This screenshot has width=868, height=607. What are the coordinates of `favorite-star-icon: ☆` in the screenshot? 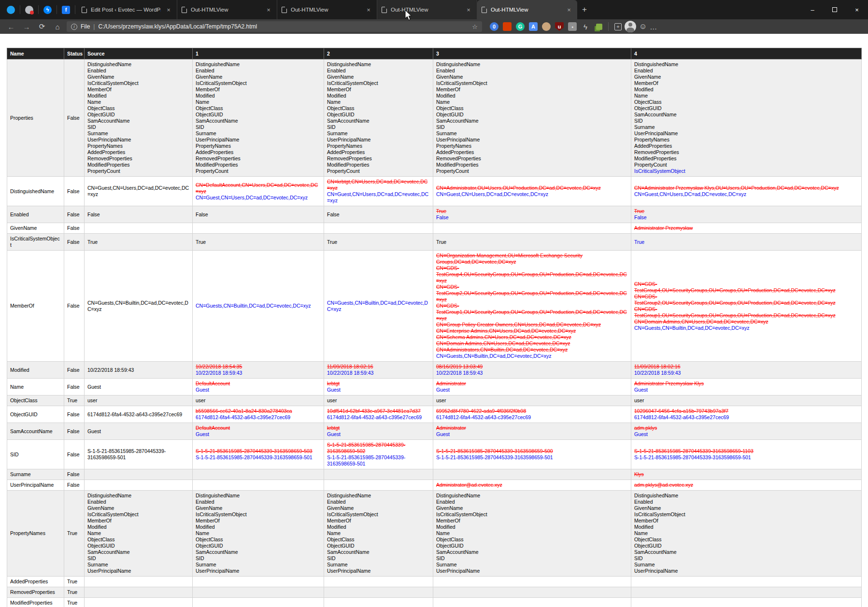 It's located at (475, 27).